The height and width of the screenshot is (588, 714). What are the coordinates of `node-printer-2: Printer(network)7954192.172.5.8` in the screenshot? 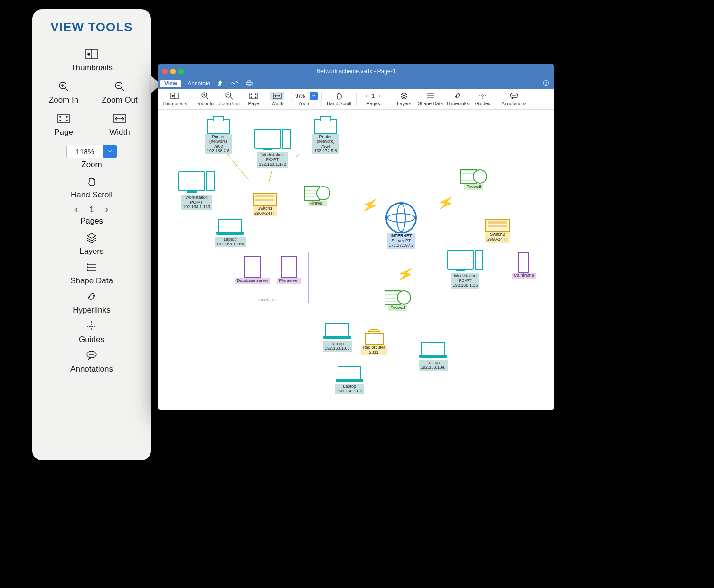 It's located at (326, 137).